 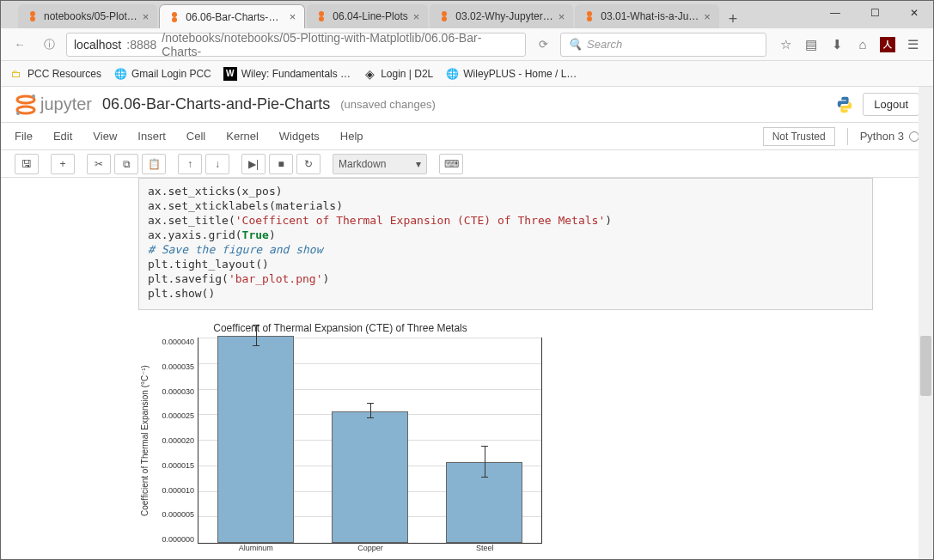 I want to click on celltype-select: Markdown▾, so click(x=380, y=164).